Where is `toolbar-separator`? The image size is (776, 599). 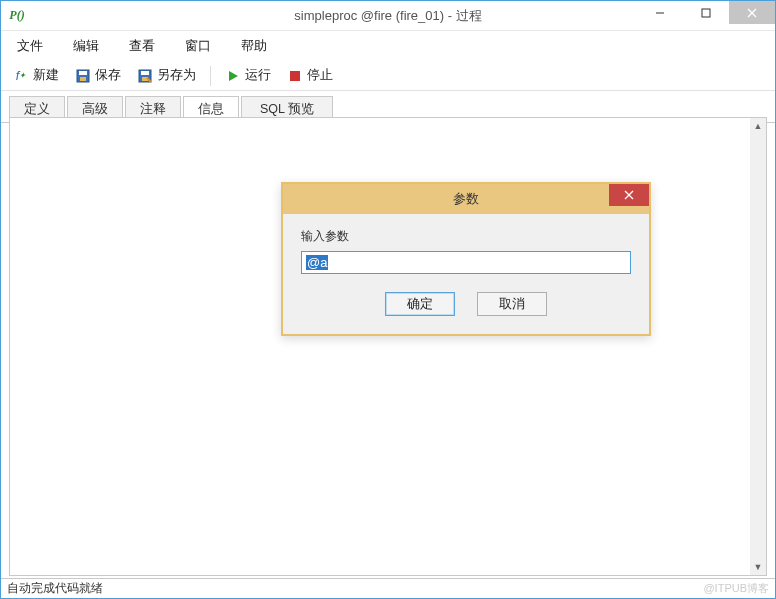
toolbar-separator is located at coordinates (210, 76).